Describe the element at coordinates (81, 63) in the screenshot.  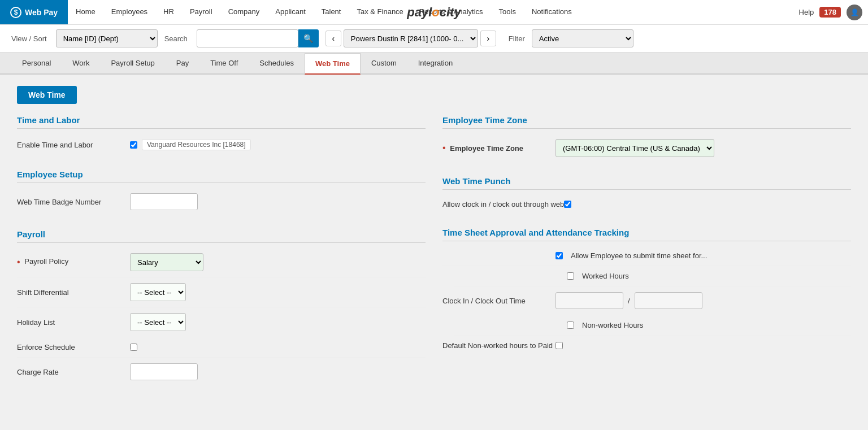
I see `tab-work: Work` at that location.